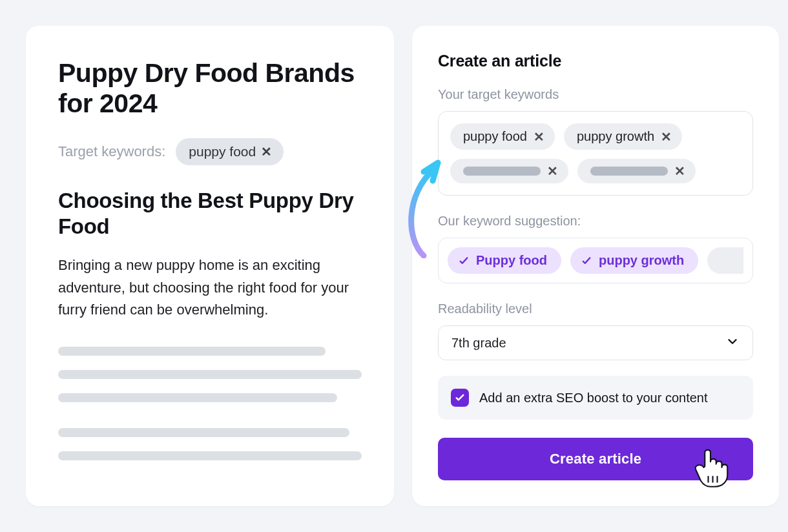 The image size is (788, 532). Describe the element at coordinates (596, 459) in the screenshot. I see `create-article-button: Create article` at that location.